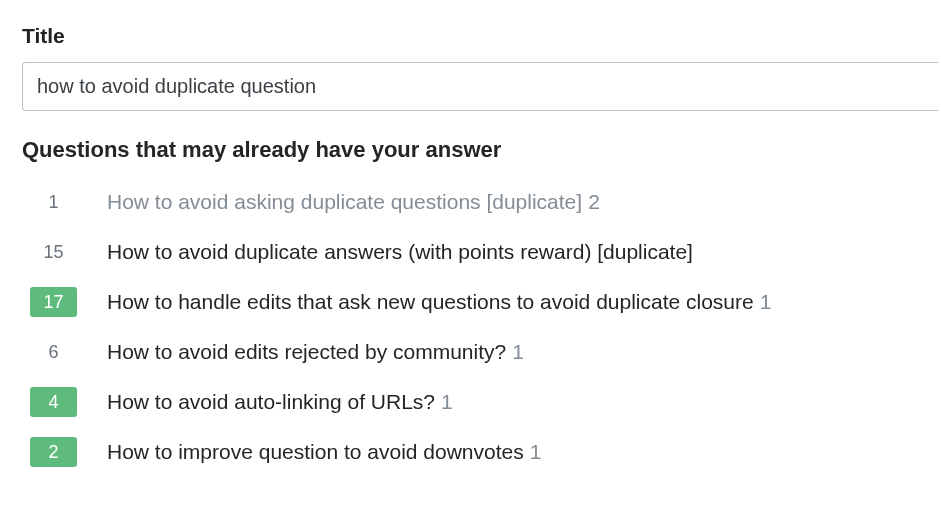  I want to click on score-badge: 4, so click(54, 402).